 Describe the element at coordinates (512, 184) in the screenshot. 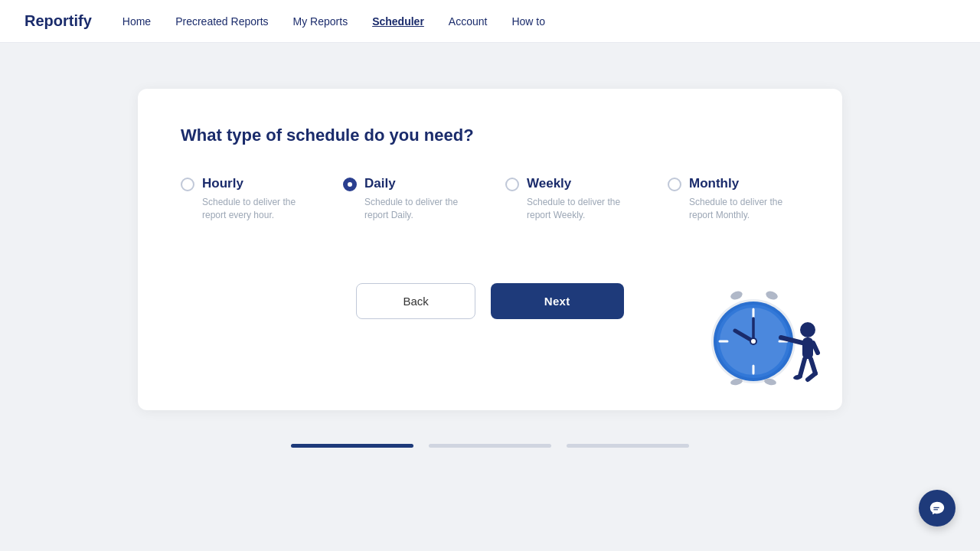

I see `radio-weekly` at that location.